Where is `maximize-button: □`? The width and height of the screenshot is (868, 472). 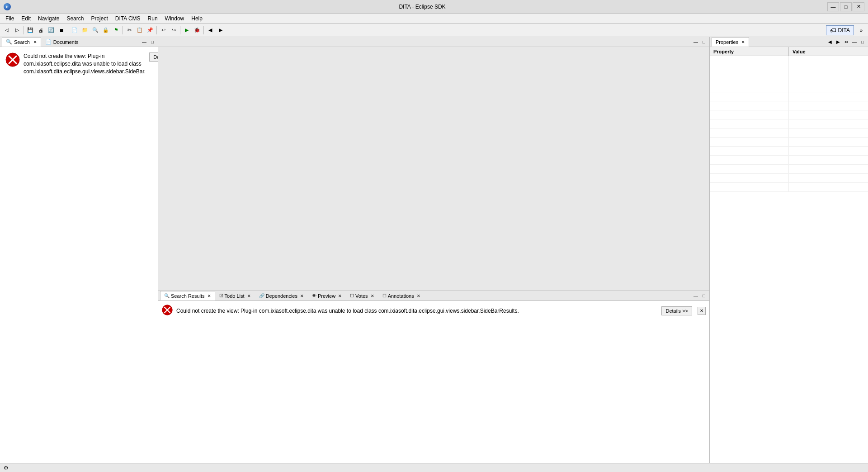
maximize-button: □ is located at coordinates (846, 7).